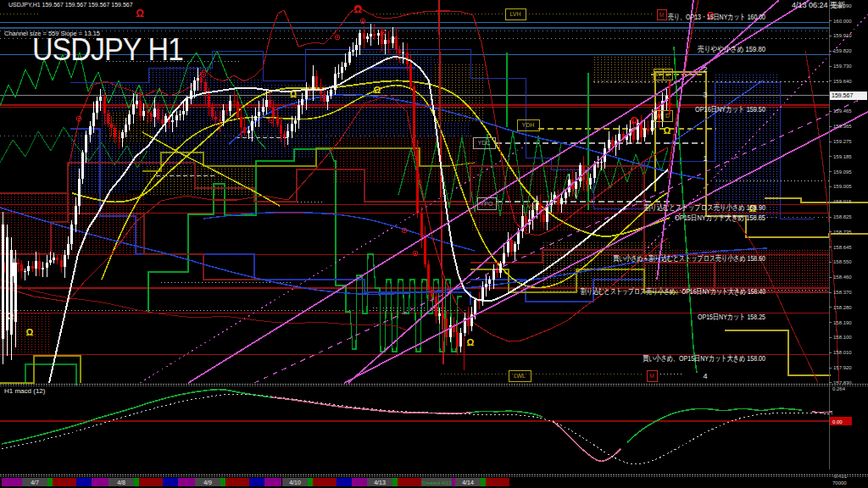 Image resolution: width=868 pixels, height=488 pixels. I want to click on svg-text: 4/9, so click(208, 483).